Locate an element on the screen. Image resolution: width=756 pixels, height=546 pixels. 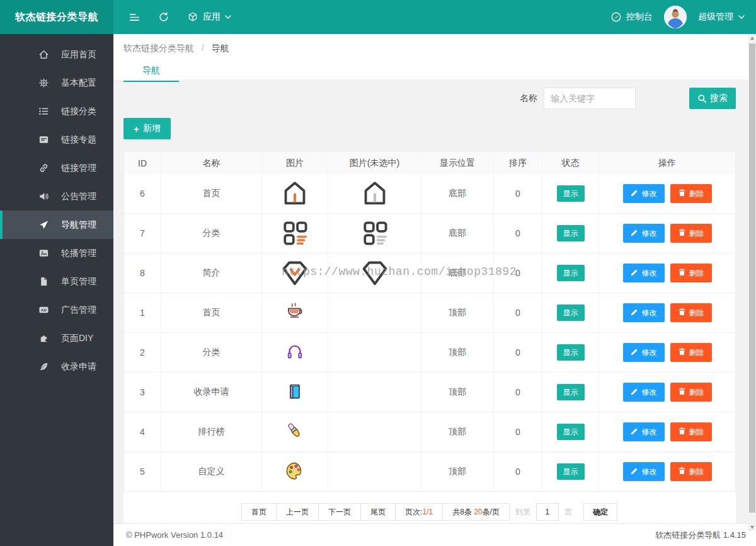
breadcrumb: 软杰链接分类导航 / 导航 is located at coordinates (433, 44).